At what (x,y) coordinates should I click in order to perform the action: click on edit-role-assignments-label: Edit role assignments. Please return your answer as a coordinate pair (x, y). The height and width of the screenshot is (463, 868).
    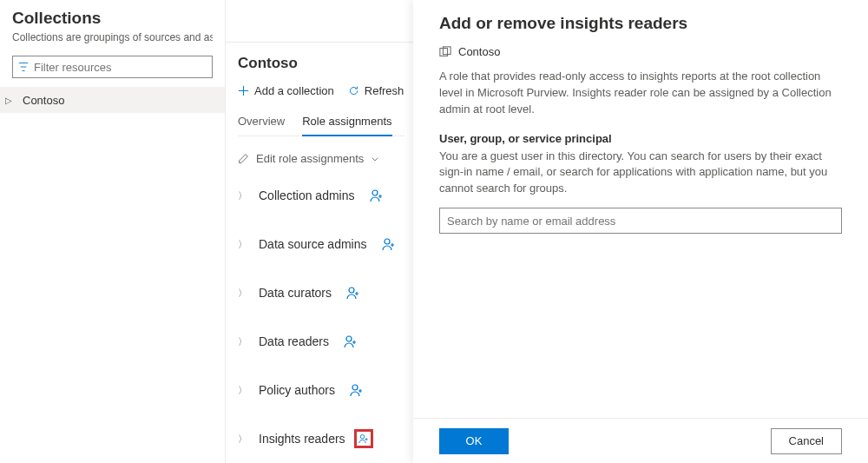
    Looking at the image, I should click on (310, 158).